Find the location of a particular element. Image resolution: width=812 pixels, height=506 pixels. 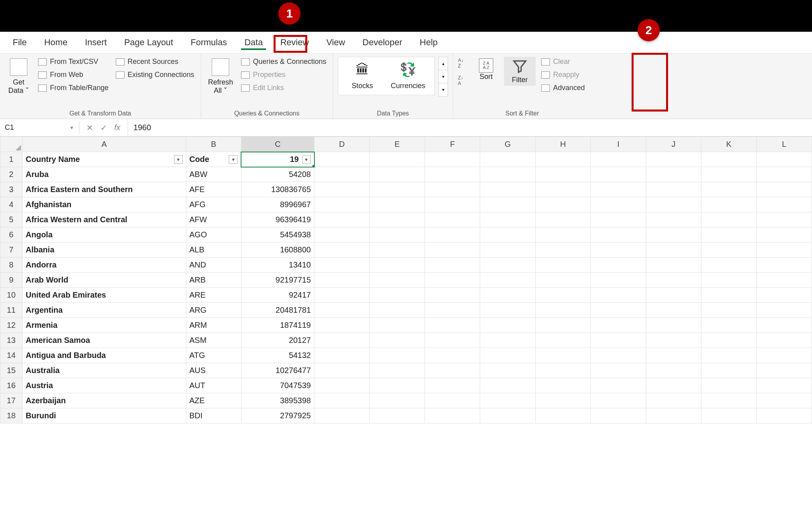

filter-button: Filter is located at coordinates (520, 71).